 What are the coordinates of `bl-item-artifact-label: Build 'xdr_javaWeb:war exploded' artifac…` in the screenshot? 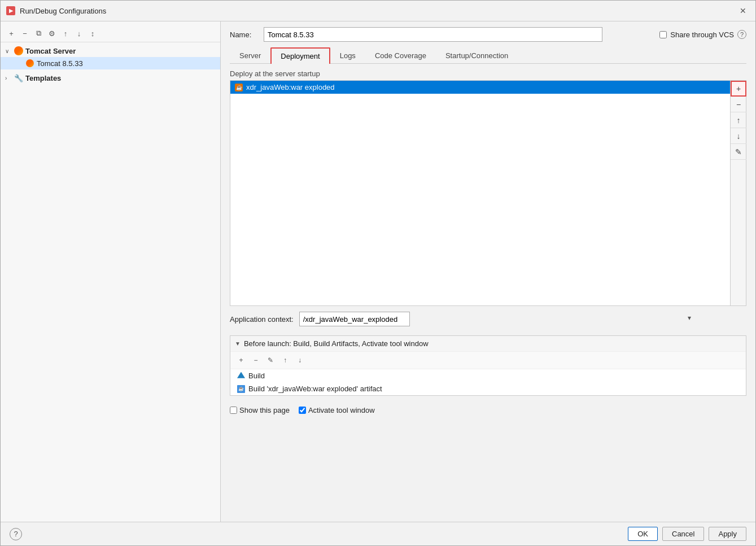 It's located at (315, 388).